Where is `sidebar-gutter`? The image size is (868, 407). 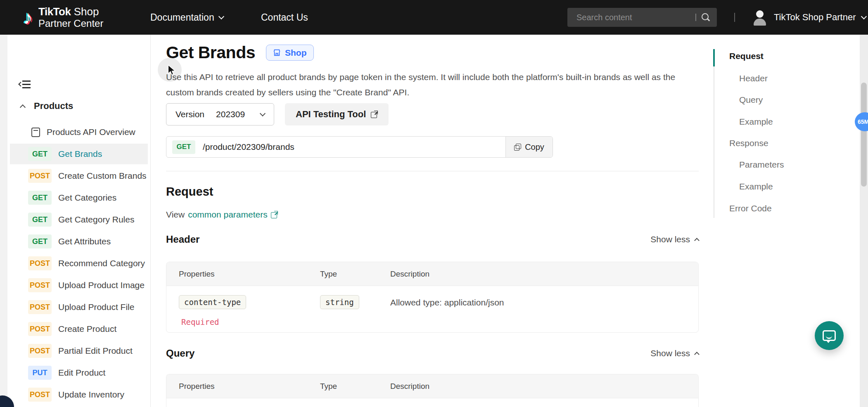
sidebar-gutter is located at coordinates (4, 221).